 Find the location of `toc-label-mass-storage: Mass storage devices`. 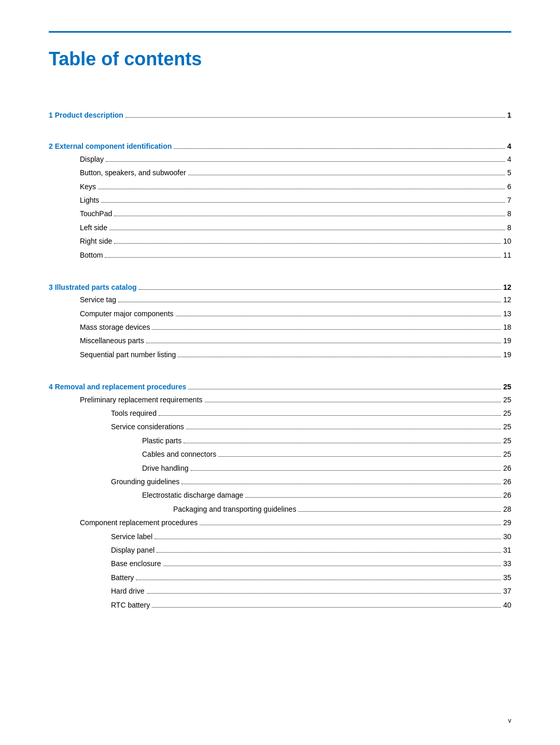

toc-label-mass-storage: Mass storage devices is located at coordinates (115, 327).